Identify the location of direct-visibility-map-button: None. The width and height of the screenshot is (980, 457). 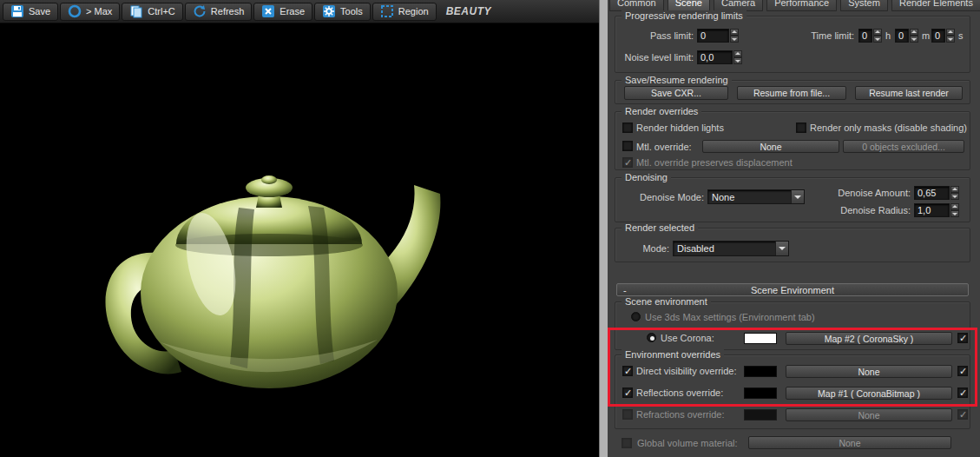
(869, 372).